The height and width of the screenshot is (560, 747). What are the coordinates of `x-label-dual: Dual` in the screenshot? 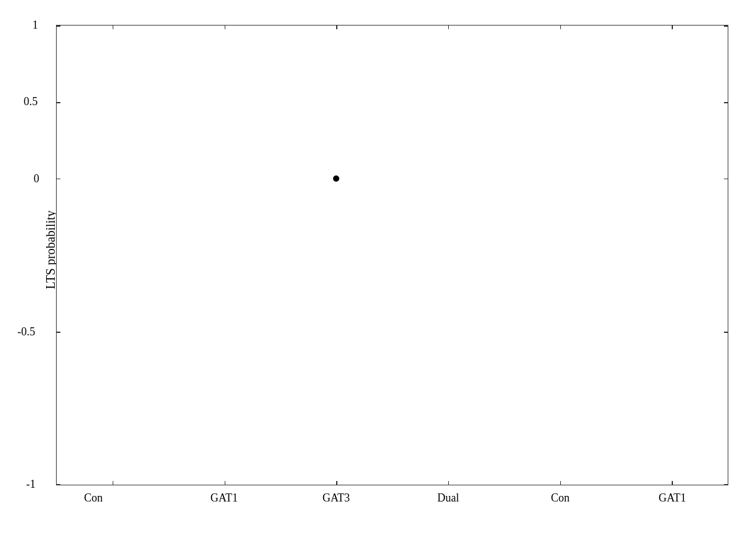 It's located at (448, 498).